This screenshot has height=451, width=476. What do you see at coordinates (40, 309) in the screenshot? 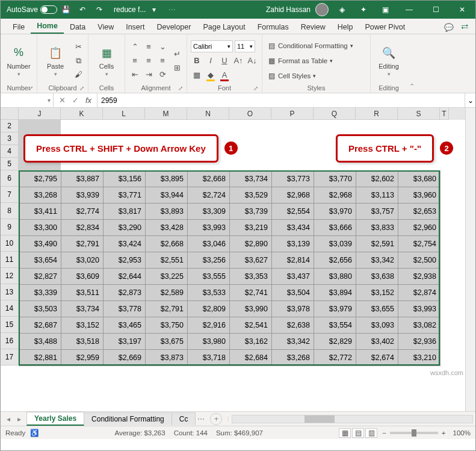
I see `cell: $3,503` at bounding box center [40, 309].